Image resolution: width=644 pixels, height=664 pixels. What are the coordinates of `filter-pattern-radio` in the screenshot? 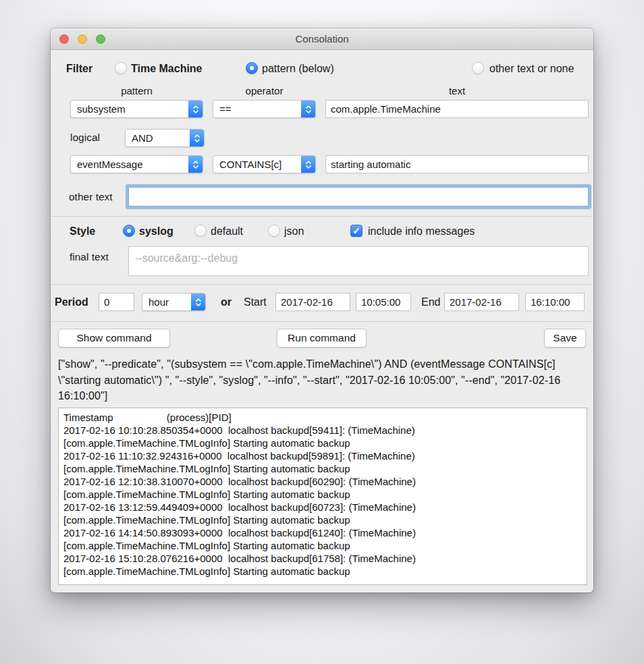 It's located at (252, 68).